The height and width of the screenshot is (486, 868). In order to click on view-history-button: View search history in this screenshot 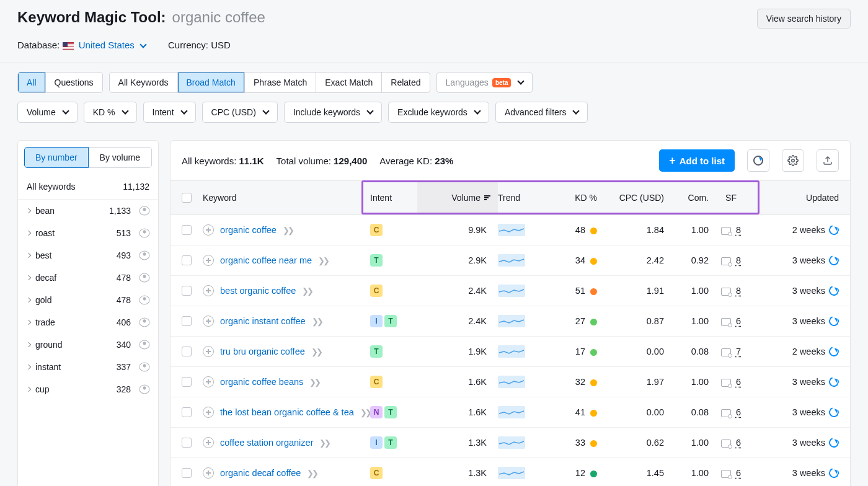, I will do `click(804, 19)`.